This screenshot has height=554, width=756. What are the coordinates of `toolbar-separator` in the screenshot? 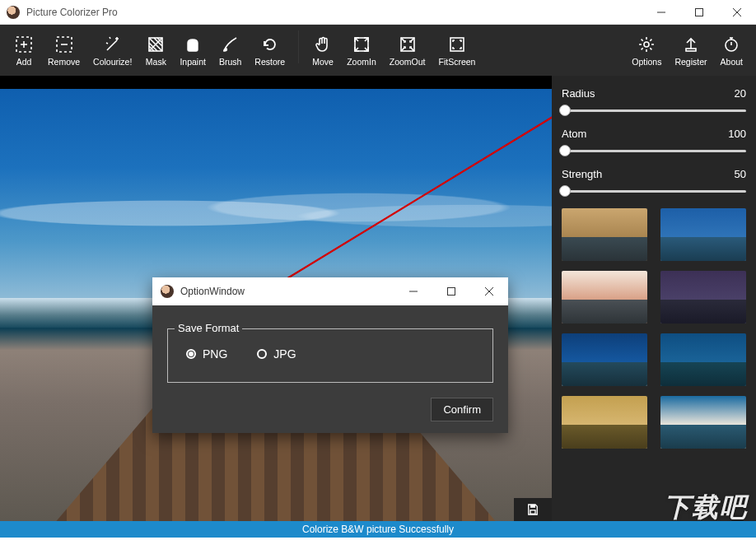 It's located at (298, 47).